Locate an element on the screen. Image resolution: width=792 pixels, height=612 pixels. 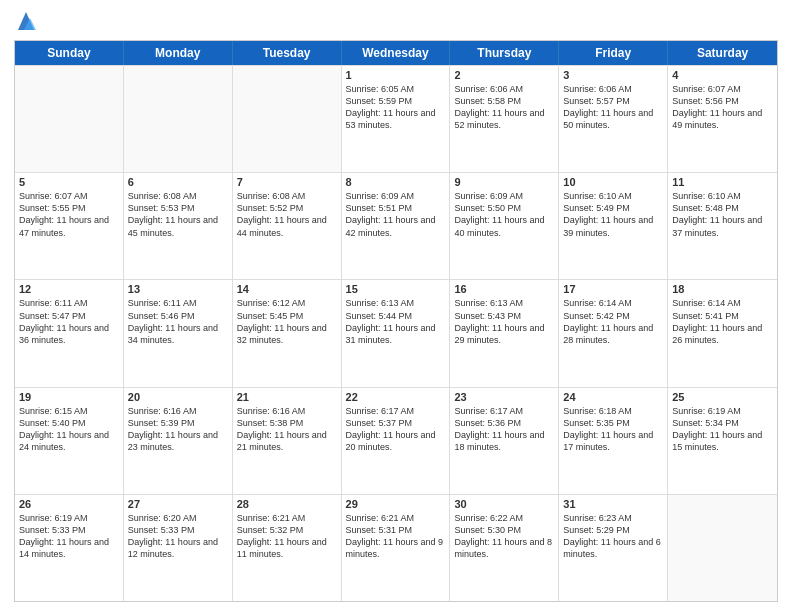
day-info: Sunrise: 6:17 AM Sunset: 5:37 PM Dayligh… is located at coordinates (396, 430).